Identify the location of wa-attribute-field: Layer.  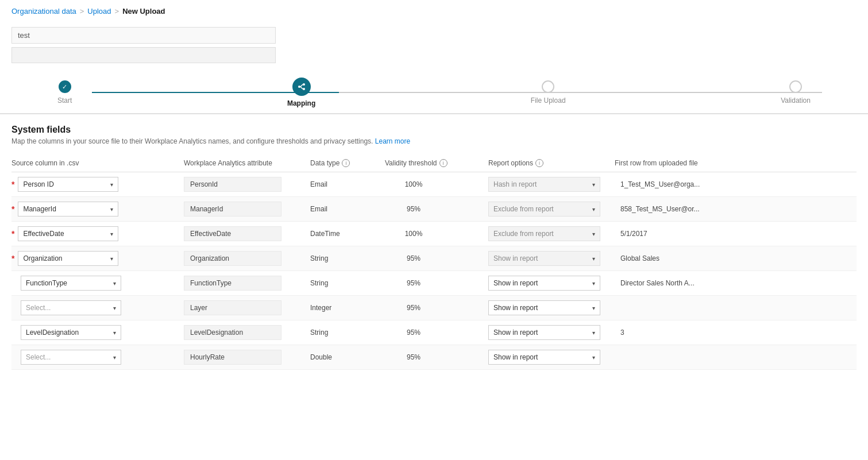
(233, 308).